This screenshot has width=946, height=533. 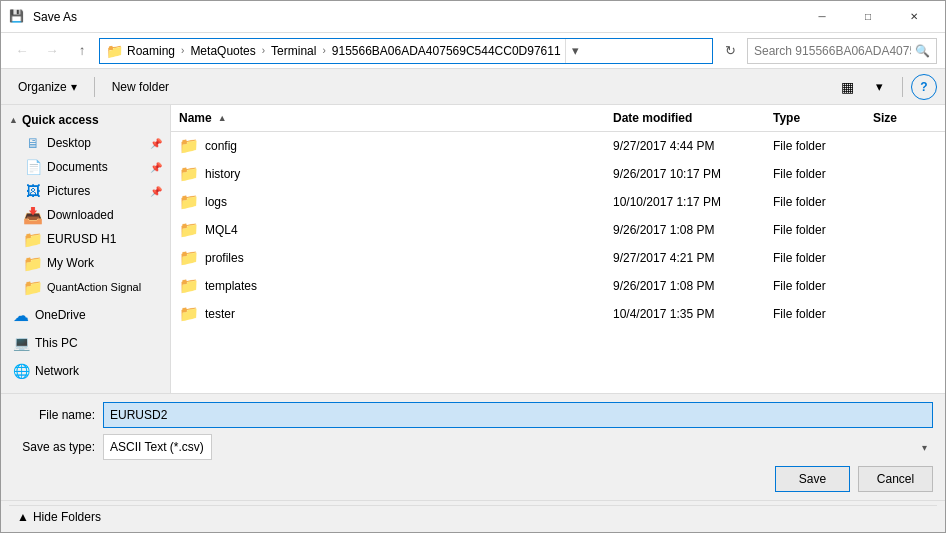 I want to click on file-name-tester: 📁 tester, so click(x=388, y=314).